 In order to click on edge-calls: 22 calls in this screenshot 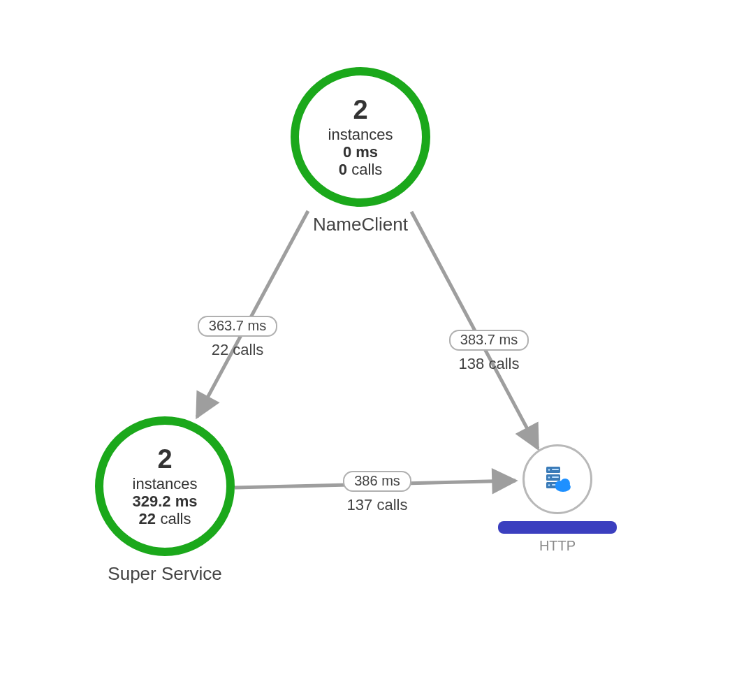, I will do `click(237, 350)`.